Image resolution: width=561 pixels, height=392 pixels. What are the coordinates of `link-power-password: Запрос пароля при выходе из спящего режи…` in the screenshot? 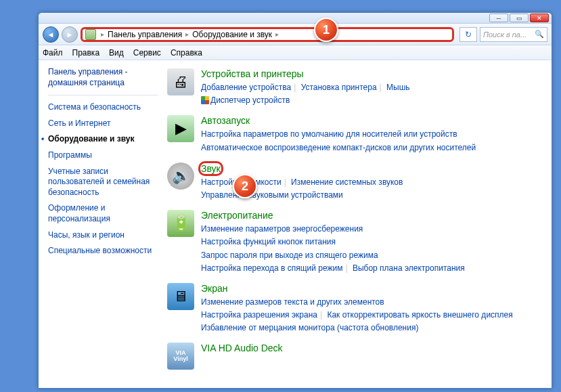 It's located at (290, 255).